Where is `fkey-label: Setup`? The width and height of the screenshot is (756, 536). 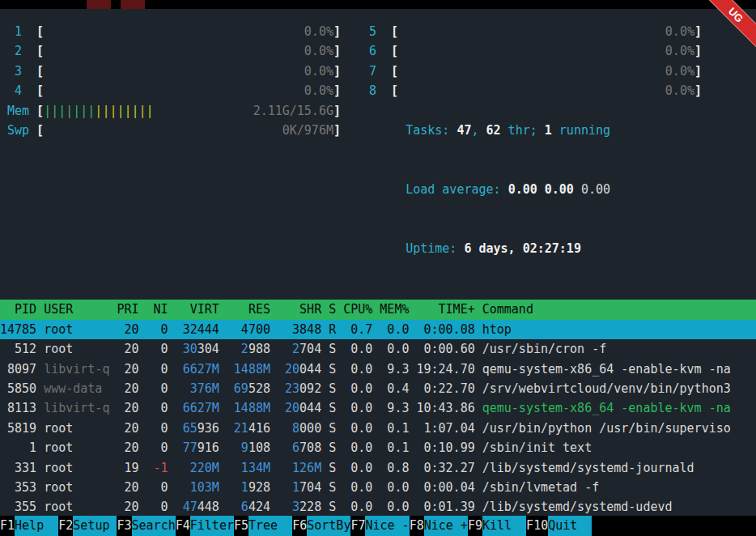 fkey-label: Setup is located at coordinates (95, 526).